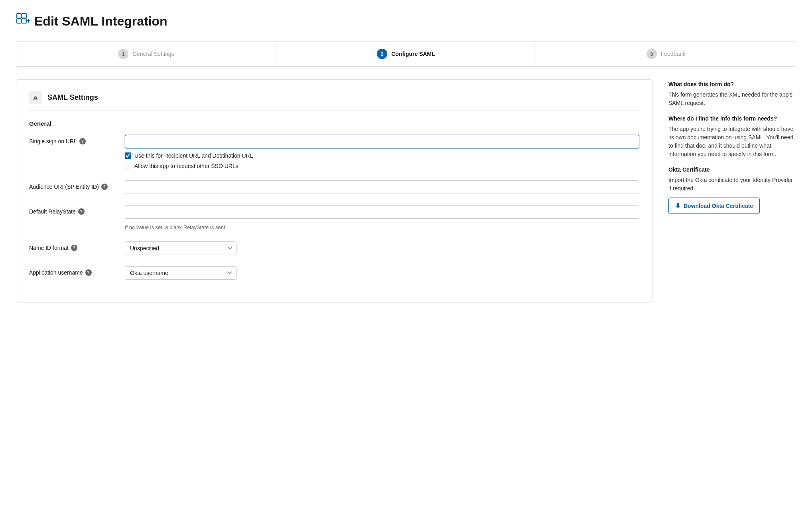  Describe the element at coordinates (89, 273) in the screenshot. I see `app-username-help-icon: ?` at that location.